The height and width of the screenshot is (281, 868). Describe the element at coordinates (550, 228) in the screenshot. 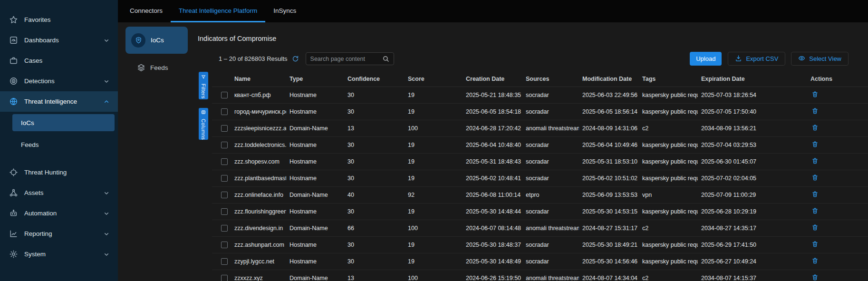

I see `cell-sources: anomali threatstream` at that location.